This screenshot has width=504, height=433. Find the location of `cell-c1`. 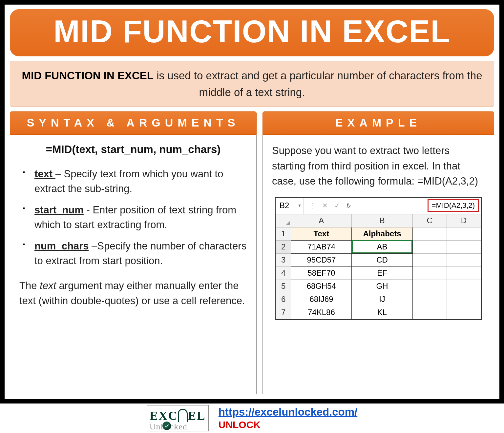

cell-c1 is located at coordinates (430, 234).